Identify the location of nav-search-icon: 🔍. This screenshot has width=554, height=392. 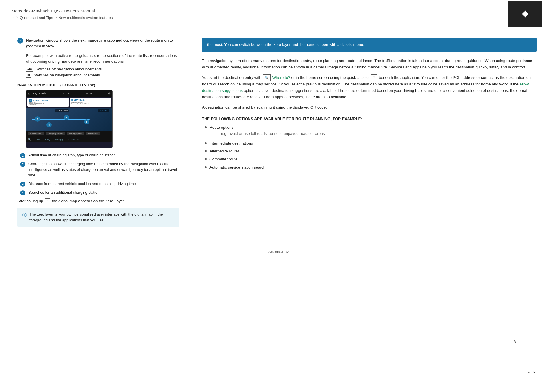
(29, 139).